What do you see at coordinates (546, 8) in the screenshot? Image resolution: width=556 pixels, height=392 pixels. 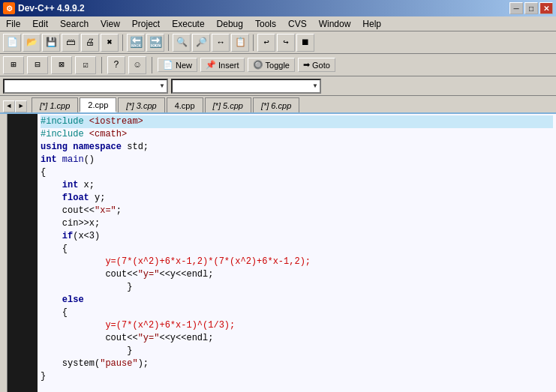 I see `close-button: ✕` at bounding box center [546, 8].